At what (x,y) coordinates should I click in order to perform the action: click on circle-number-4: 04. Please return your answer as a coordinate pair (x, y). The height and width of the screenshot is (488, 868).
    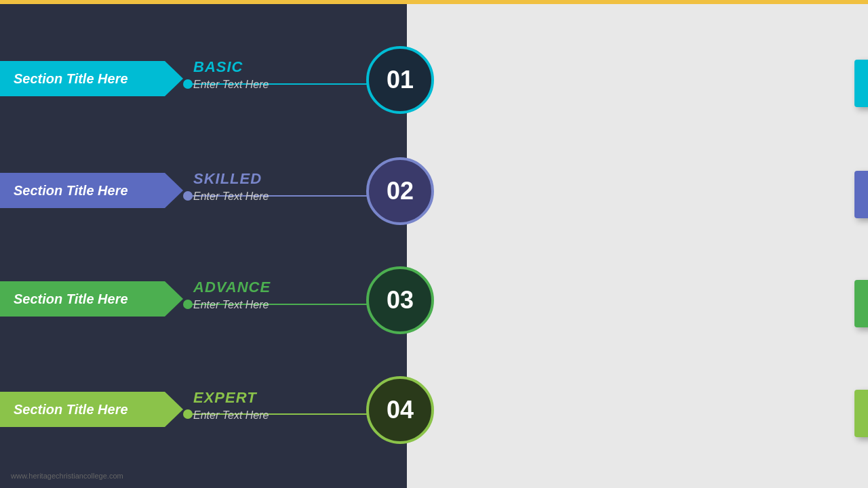
    Looking at the image, I should click on (400, 410).